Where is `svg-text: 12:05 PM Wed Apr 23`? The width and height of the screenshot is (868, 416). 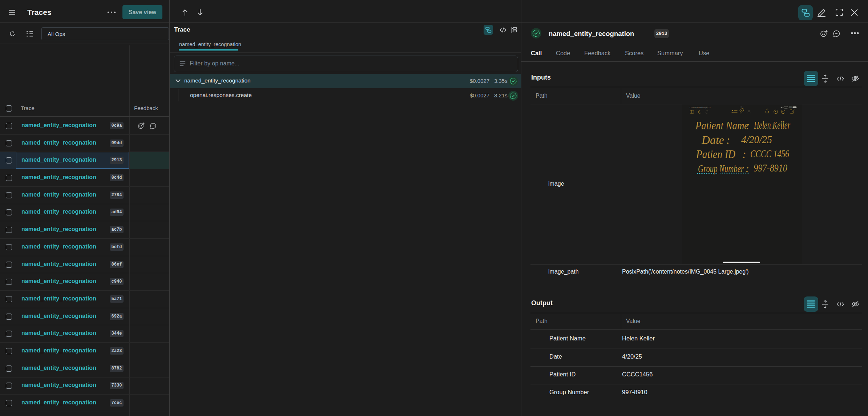
svg-text: 12:05 PM Wed Apr 23 is located at coordinates (700, 108).